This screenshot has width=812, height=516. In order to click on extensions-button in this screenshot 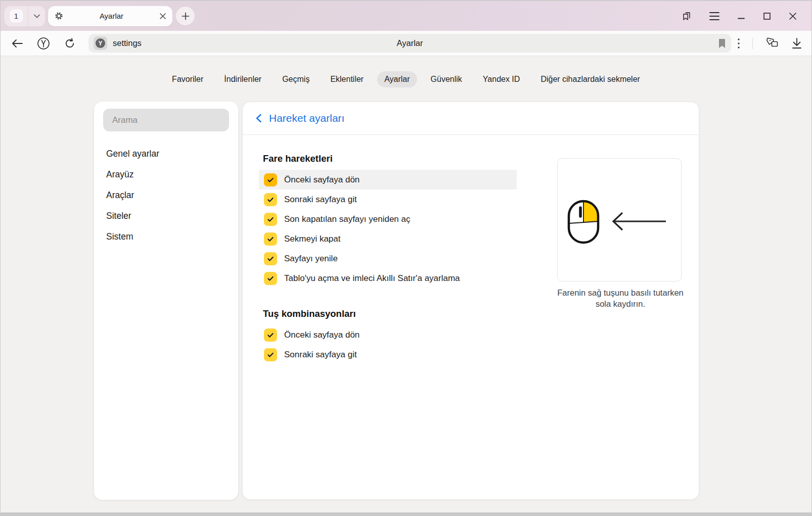, I will do `click(772, 43)`.